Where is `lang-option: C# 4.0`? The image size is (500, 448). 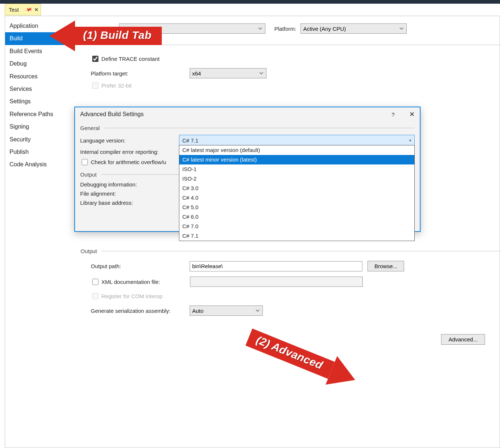 lang-option: C# 4.0 is located at coordinates (297, 198).